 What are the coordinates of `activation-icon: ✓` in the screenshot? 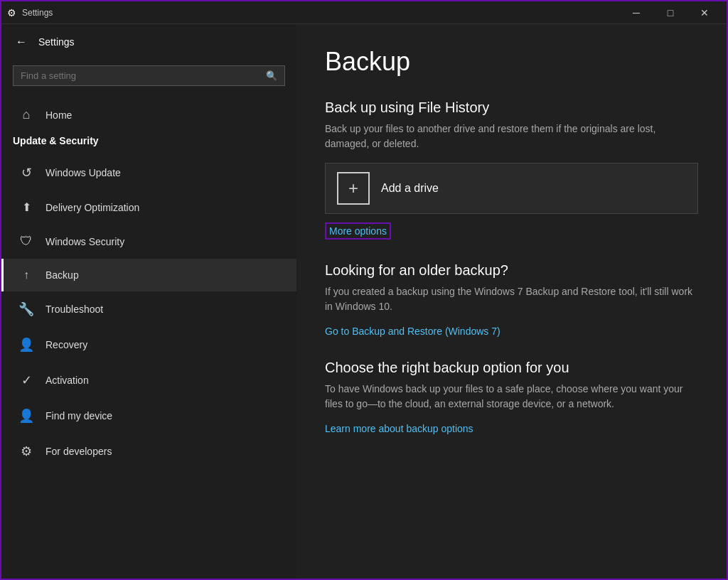 It's located at (26, 380).